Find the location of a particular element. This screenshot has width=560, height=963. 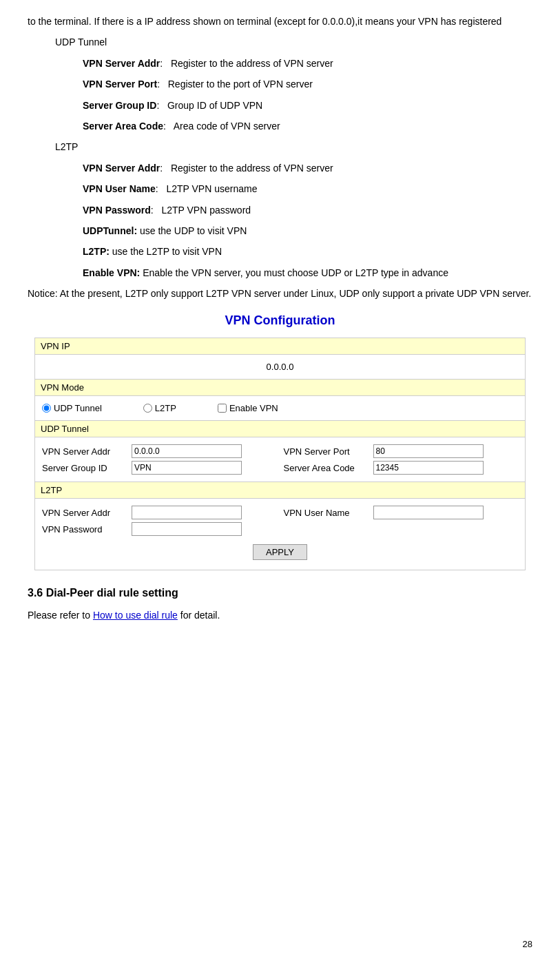

server-group-id-input is located at coordinates (187, 468).